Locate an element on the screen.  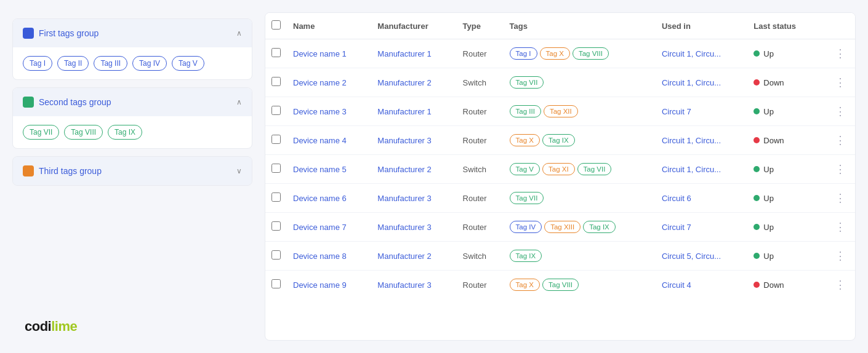
tag-chip: Tag V is located at coordinates (188, 63).